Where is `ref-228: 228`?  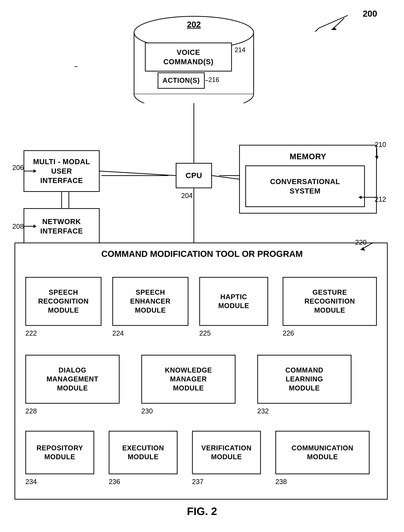
ref-228: 228 is located at coordinates (31, 411).